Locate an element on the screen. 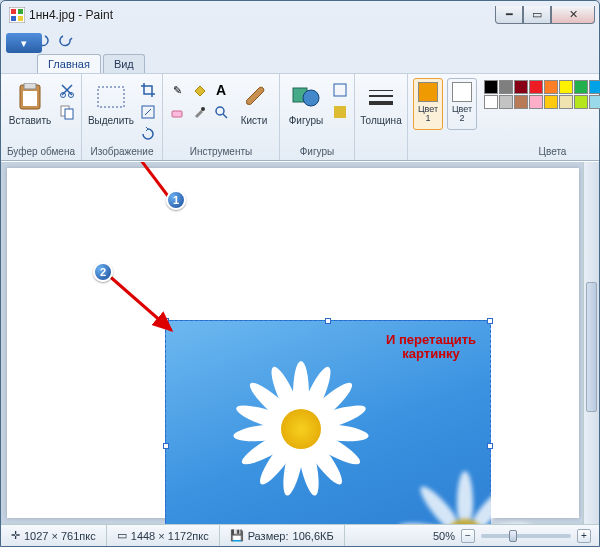 The width and height of the screenshot is (600, 547). cut-icon is located at coordinates (67, 90).